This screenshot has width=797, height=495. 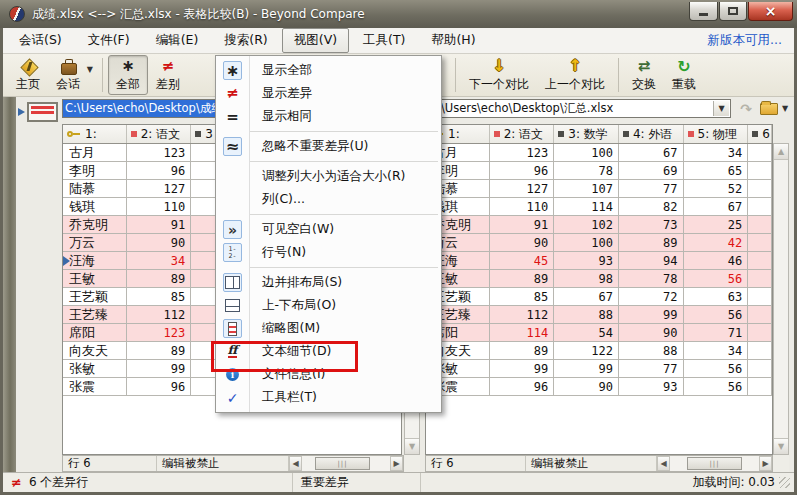 I want to click on right-cell-r5c3: 102, so click(x=586, y=225).